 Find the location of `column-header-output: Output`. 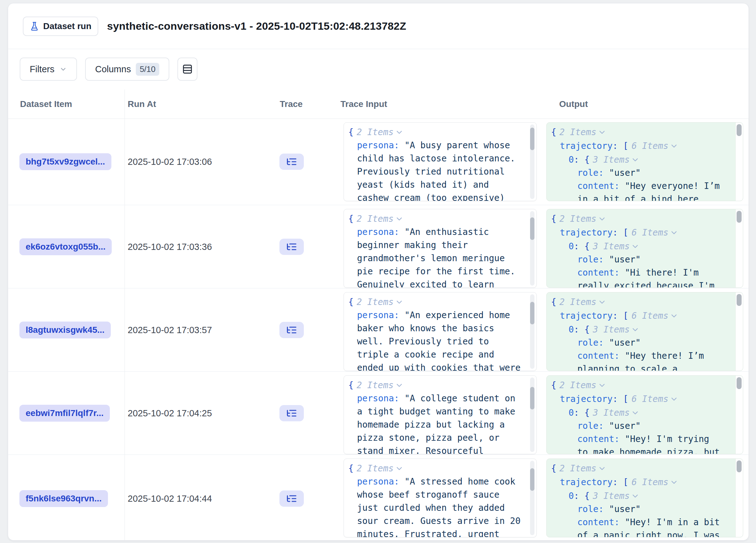

column-header-output: Output is located at coordinates (574, 104).